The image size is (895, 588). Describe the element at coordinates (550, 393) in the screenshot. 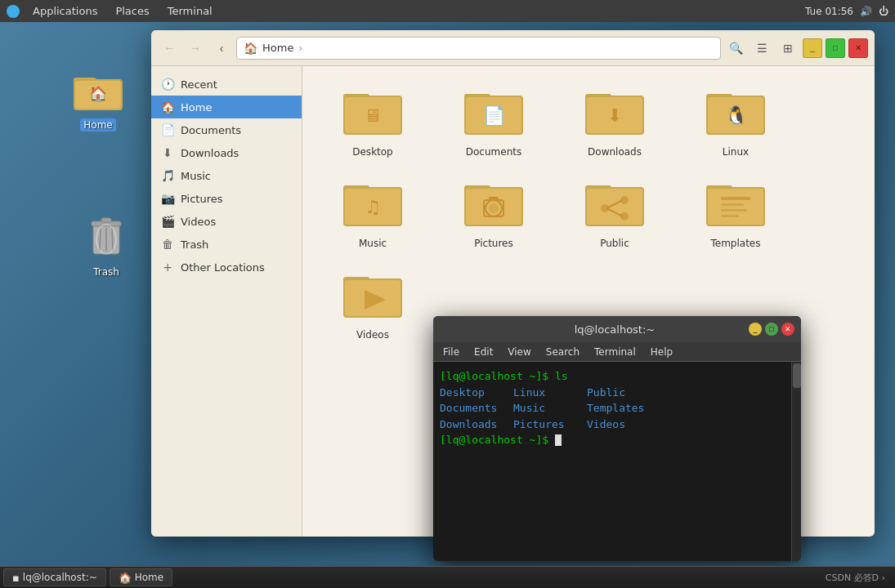

I see `terminal-linux: Linux` at that location.